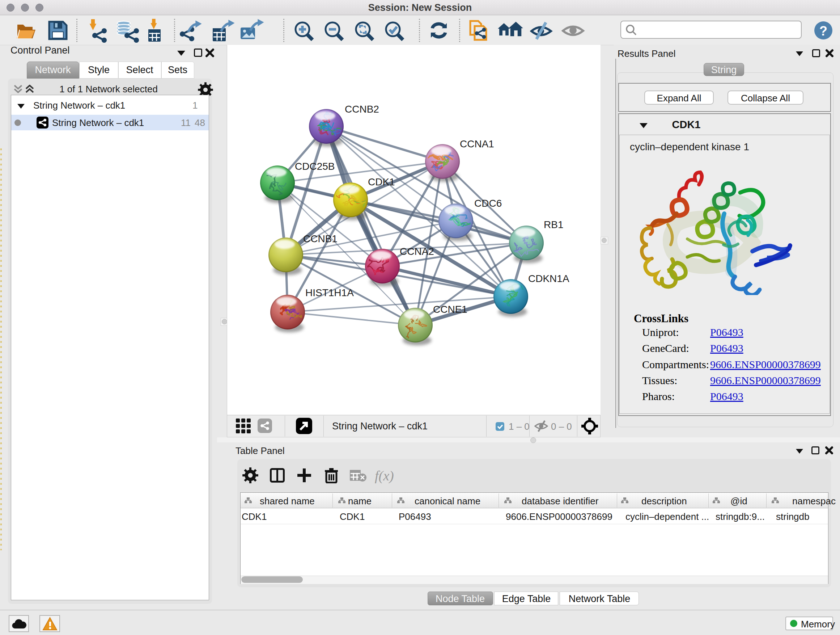  What do you see at coordinates (330, 293) in the screenshot?
I see `svg-text: HIST1H1A` at bounding box center [330, 293].